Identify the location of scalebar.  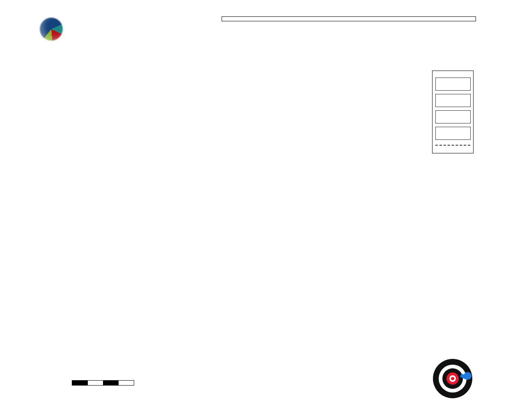
(103, 383).